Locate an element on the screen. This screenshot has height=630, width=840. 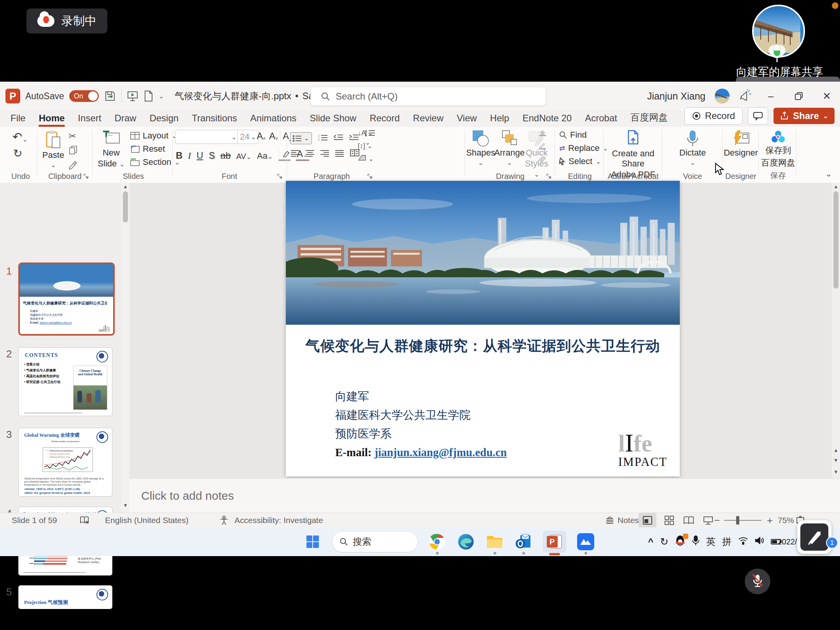
search-input: Search (Alt+Q) is located at coordinates (428, 96).